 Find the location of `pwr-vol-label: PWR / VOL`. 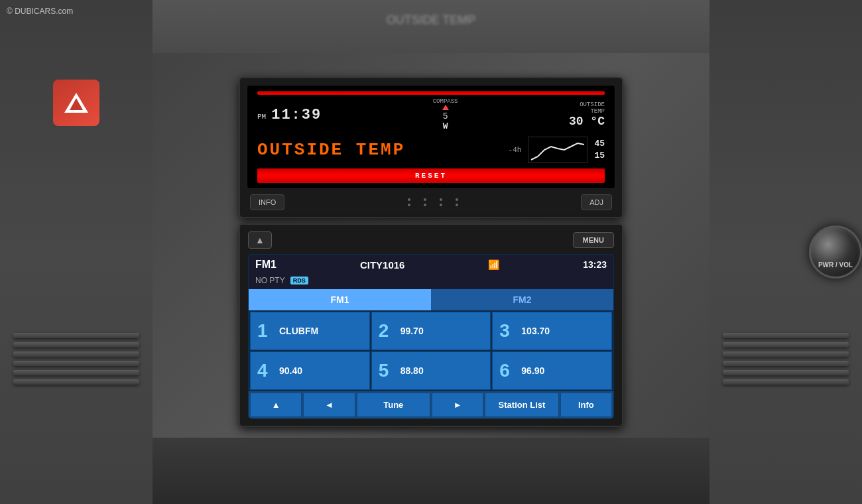

pwr-vol-label: PWR / VOL is located at coordinates (835, 265).